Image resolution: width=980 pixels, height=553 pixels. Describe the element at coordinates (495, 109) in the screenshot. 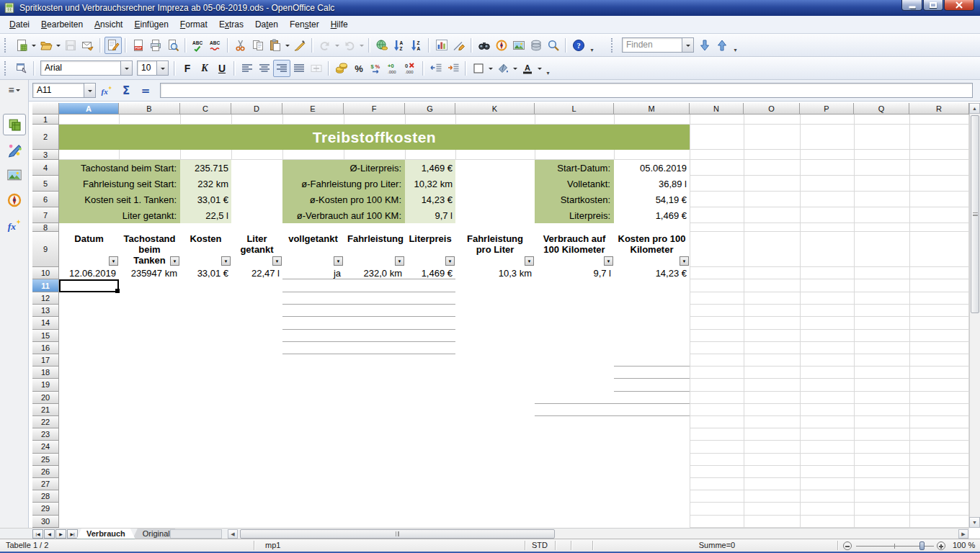

I see `column-header-K: K` at that location.